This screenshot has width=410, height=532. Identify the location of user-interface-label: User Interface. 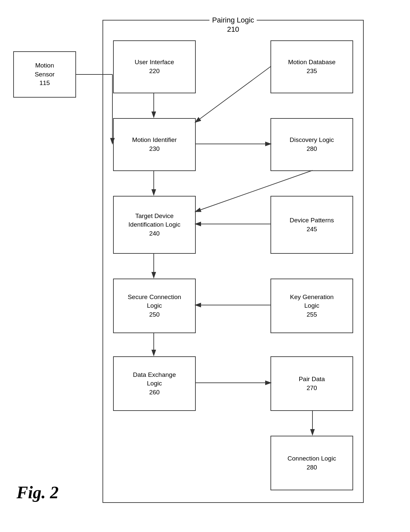
(154, 62).